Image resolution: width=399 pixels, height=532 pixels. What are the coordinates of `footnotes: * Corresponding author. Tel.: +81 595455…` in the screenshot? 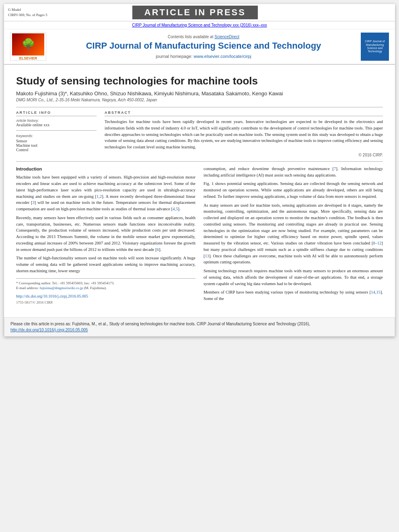 It's located at (106, 285).